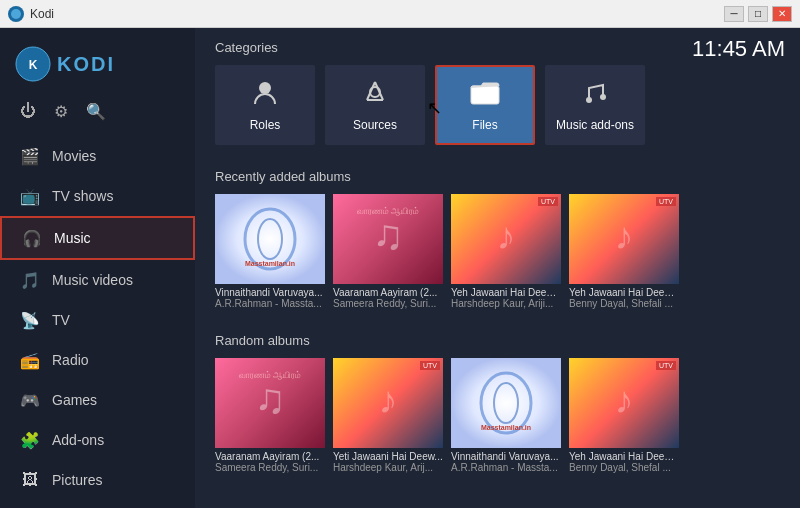 Image resolution: width=800 pixels, height=508 pixels. What do you see at coordinates (61, 112) in the screenshot?
I see `settings-icon: ⚙` at bounding box center [61, 112].